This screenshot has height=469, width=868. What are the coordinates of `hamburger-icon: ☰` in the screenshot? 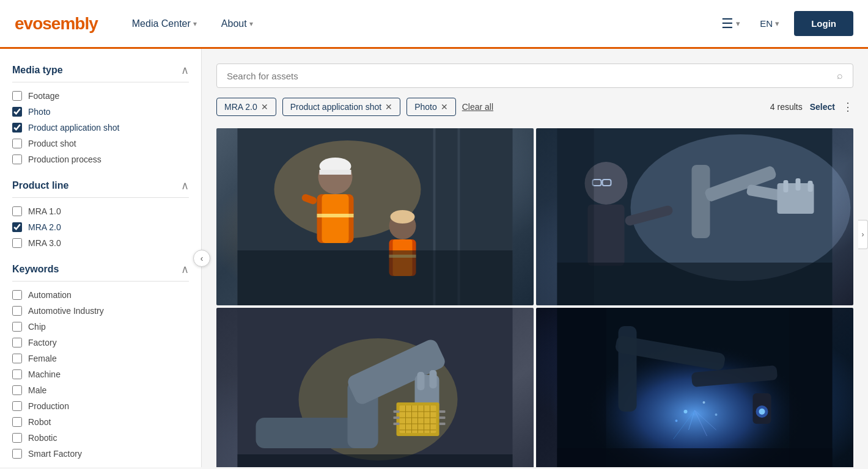 It's located at (727, 24).